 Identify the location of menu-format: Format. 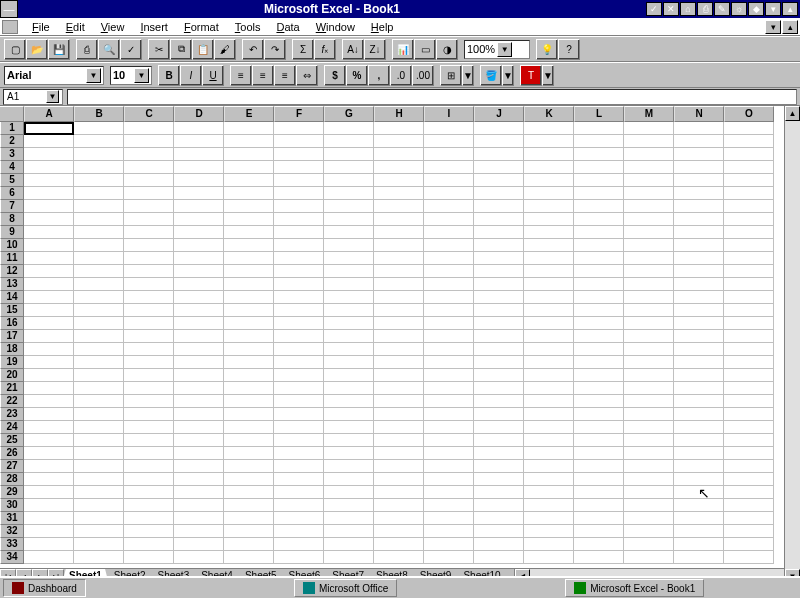
(202, 27).